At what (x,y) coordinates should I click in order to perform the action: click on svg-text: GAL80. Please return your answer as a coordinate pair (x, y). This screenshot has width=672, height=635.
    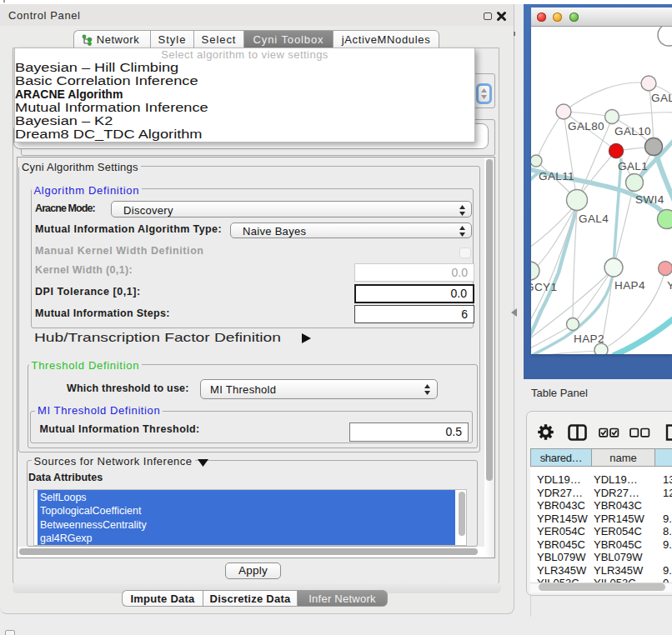
    Looking at the image, I should click on (586, 127).